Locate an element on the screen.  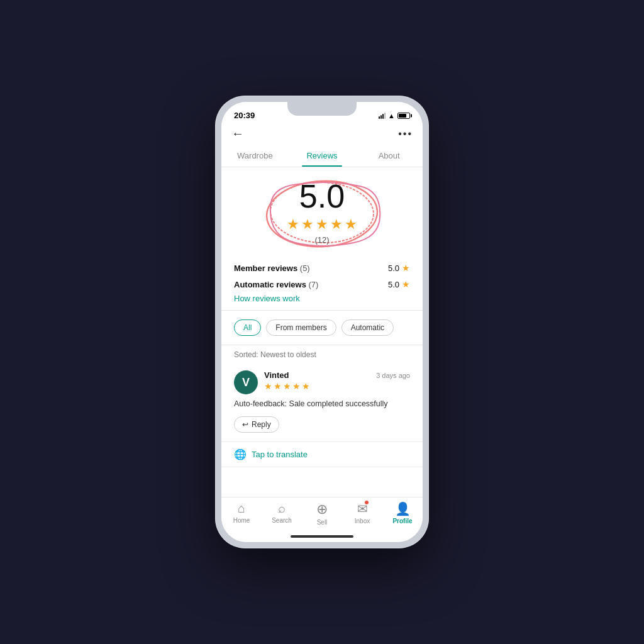
review-stars: ★ ★ ★ ★ ★ is located at coordinates (337, 386).